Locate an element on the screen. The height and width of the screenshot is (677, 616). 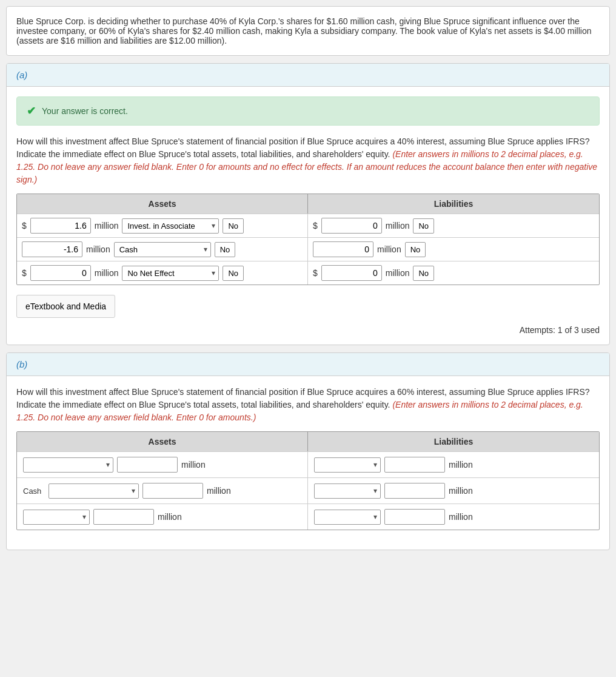
cash-label: Cash is located at coordinates (34, 491).